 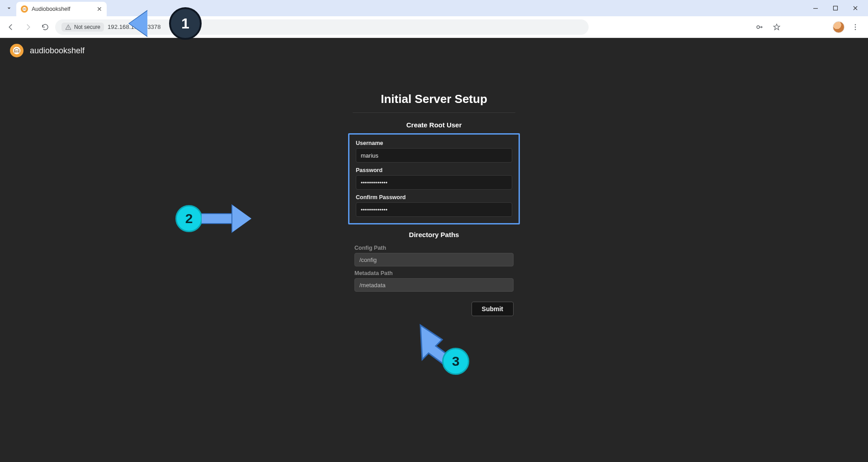 What do you see at coordinates (456, 361) in the screenshot?
I see `annotation-3-number: 3` at bounding box center [456, 361].